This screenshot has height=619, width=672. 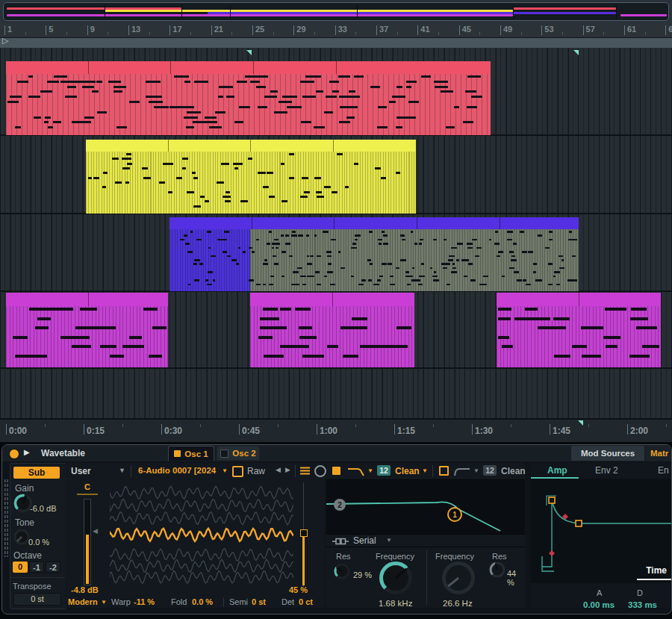 What do you see at coordinates (299, 590) in the screenshot?
I see `wt-position-value: 45 %` at bounding box center [299, 590].